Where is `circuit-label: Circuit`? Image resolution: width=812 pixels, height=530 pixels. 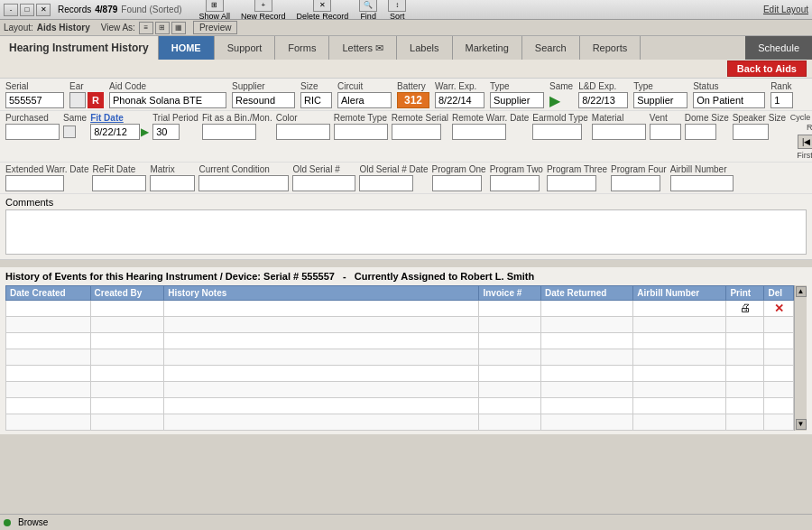
circuit-label: Circuit is located at coordinates (364, 87).